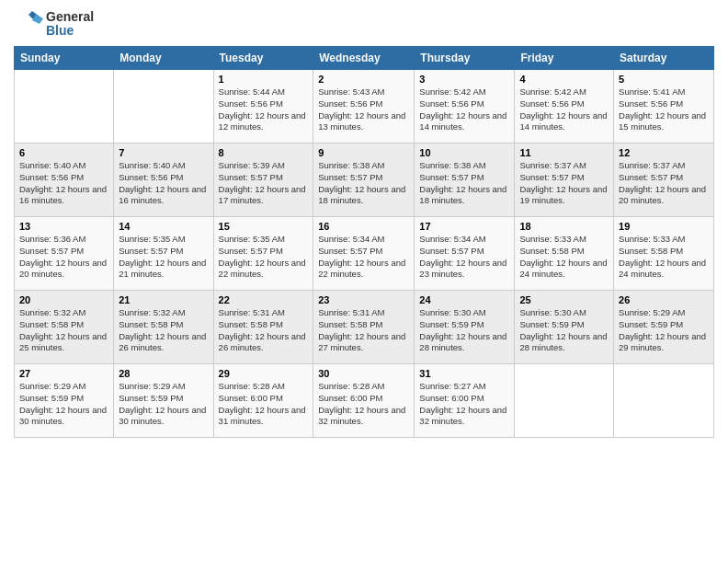 The width and height of the screenshot is (728, 563). Describe the element at coordinates (70, 31) in the screenshot. I see `logo-blue: Blue` at that location.